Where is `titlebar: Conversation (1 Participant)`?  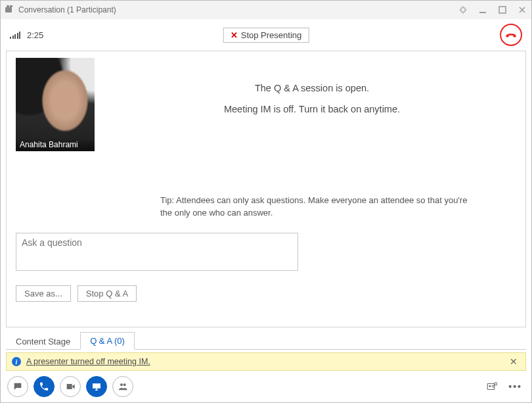
titlebar: Conversation (1 Participant) is located at coordinates (266, 10).